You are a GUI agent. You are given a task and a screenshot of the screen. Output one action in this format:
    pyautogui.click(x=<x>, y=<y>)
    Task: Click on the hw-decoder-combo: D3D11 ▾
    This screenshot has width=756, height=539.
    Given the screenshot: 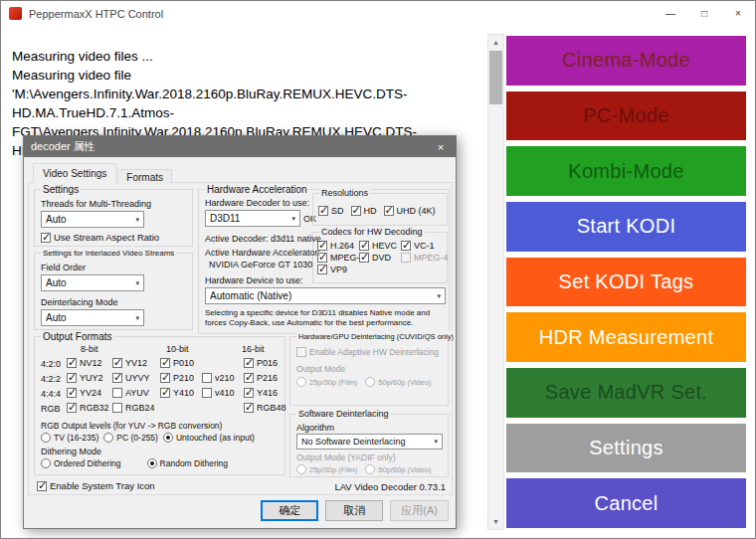 What is the action you would take?
    pyautogui.click(x=253, y=219)
    